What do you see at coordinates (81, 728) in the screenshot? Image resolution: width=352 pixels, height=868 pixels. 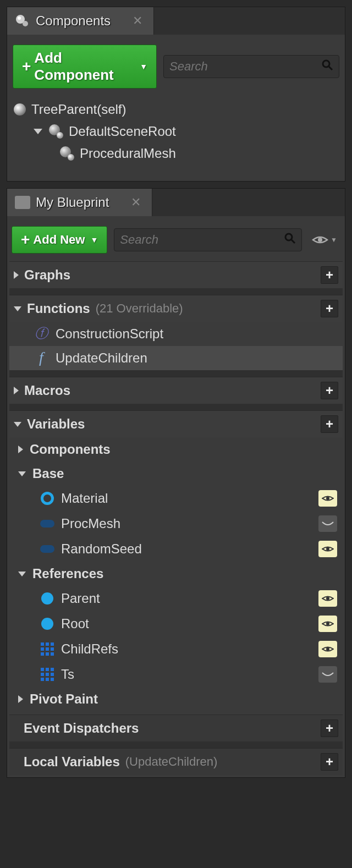 I see `section-title: Event Dispatchers` at bounding box center [81, 728].